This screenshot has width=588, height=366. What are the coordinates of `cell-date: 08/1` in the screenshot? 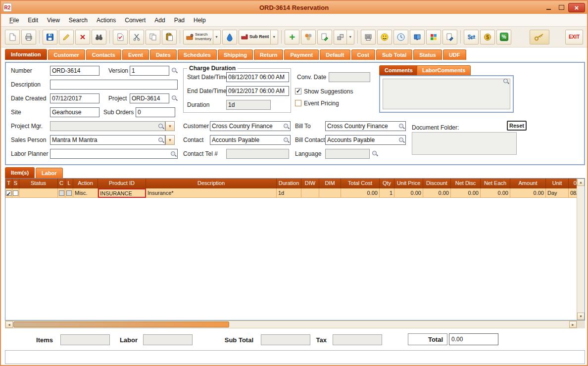 It's located at (573, 193).